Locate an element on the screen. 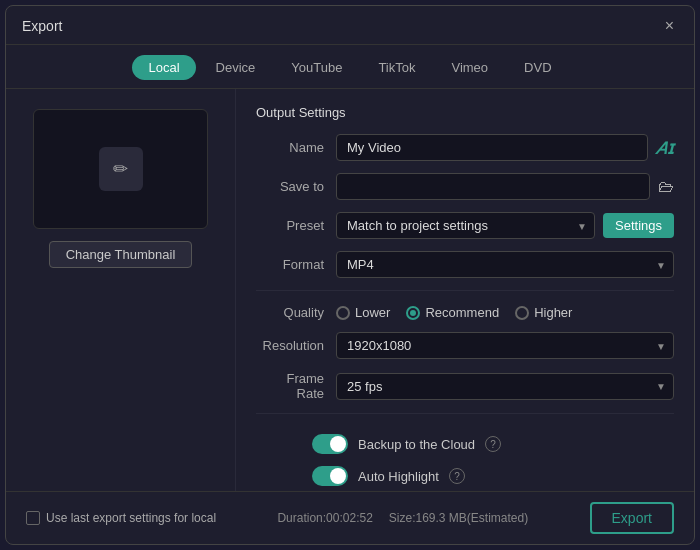  tab-dvd: DVD is located at coordinates (538, 68).